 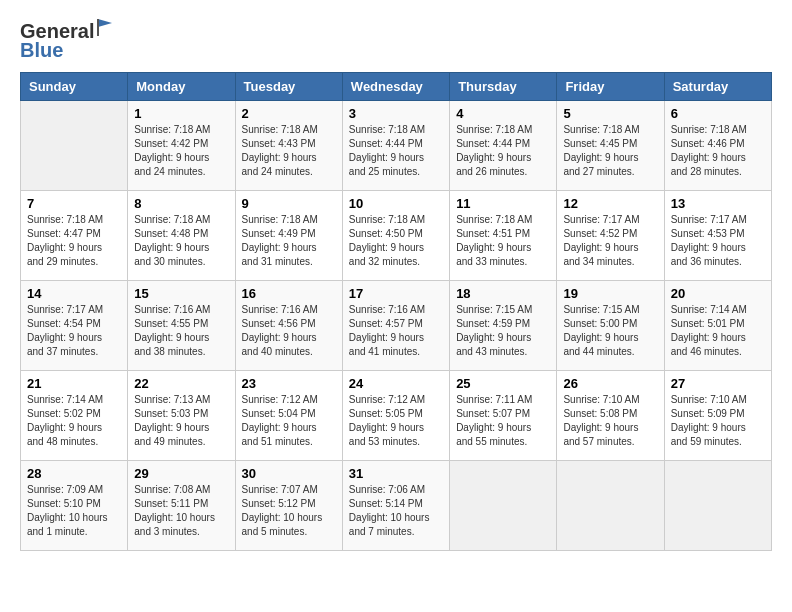 What do you see at coordinates (396, 384) in the screenshot?
I see `day-number: 24` at bounding box center [396, 384].